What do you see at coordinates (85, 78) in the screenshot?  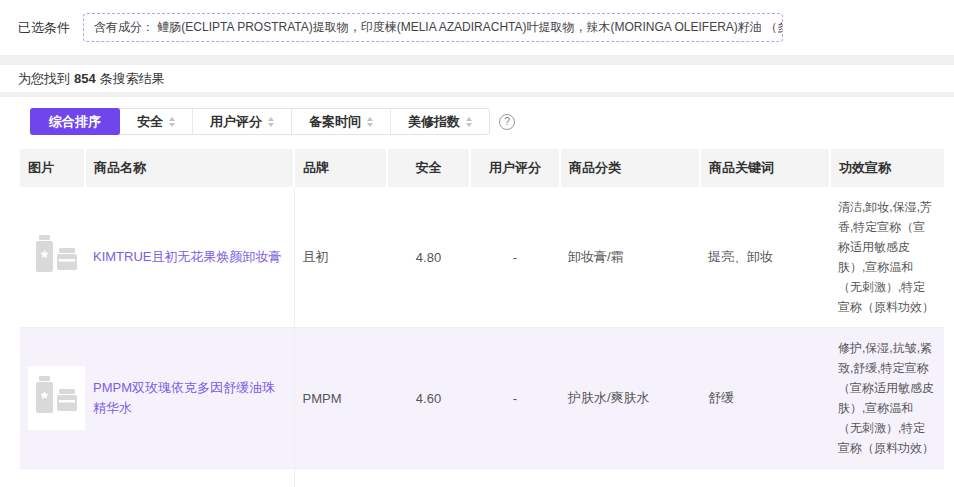 I see `result-count: 854` at bounding box center [85, 78].